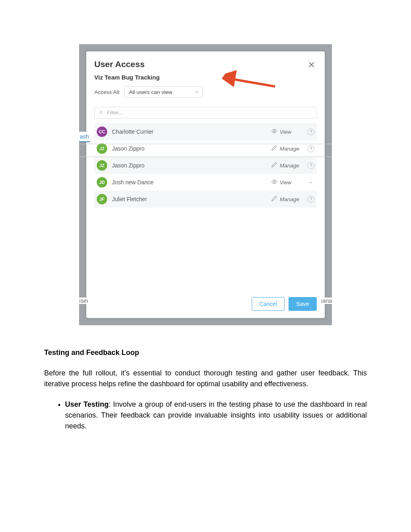  Describe the element at coordinates (206, 165) in the screenshot. I see `user-list: CCCharlotte CurrierView?JZJason ZipproMa…` at that location.